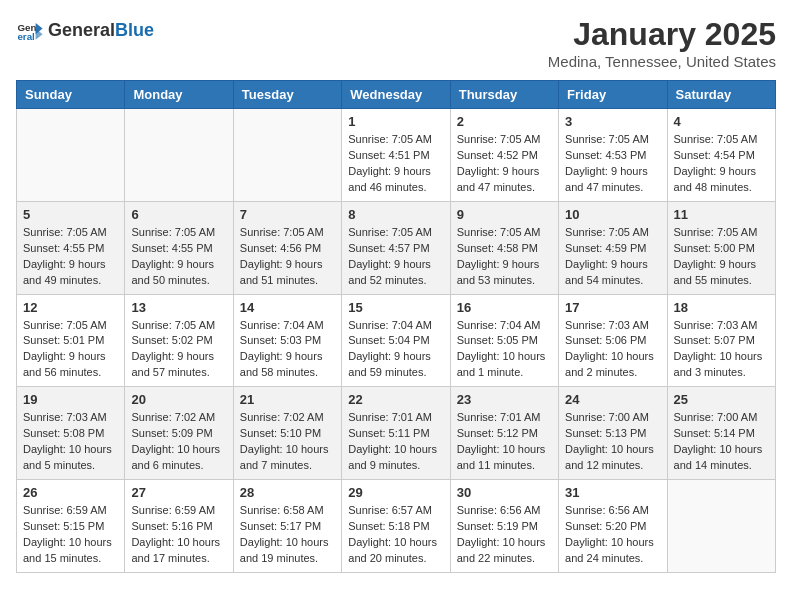  What do you see at coordinates (179, 434) in the screenshot?
I see `calendar-cell: 20Sunrise: 7:02 AM Sunset: 5:09 PM Dayli…` at bounding box center [179, 434].